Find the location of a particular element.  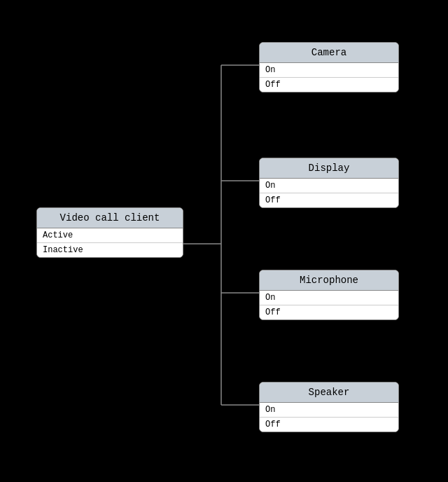

speaker-header: Speaker is located at coordinates (329, 392).